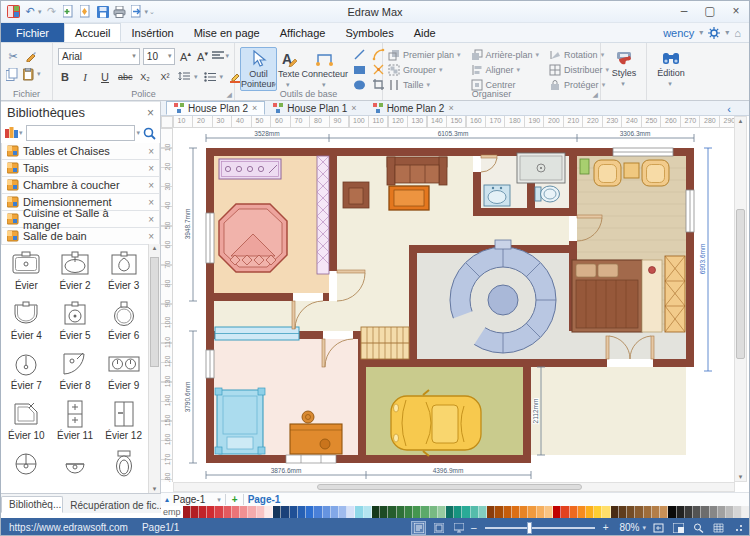 The image size is (750, 536). I want to click on tab-accueil: Accueil, so click(92, 32).